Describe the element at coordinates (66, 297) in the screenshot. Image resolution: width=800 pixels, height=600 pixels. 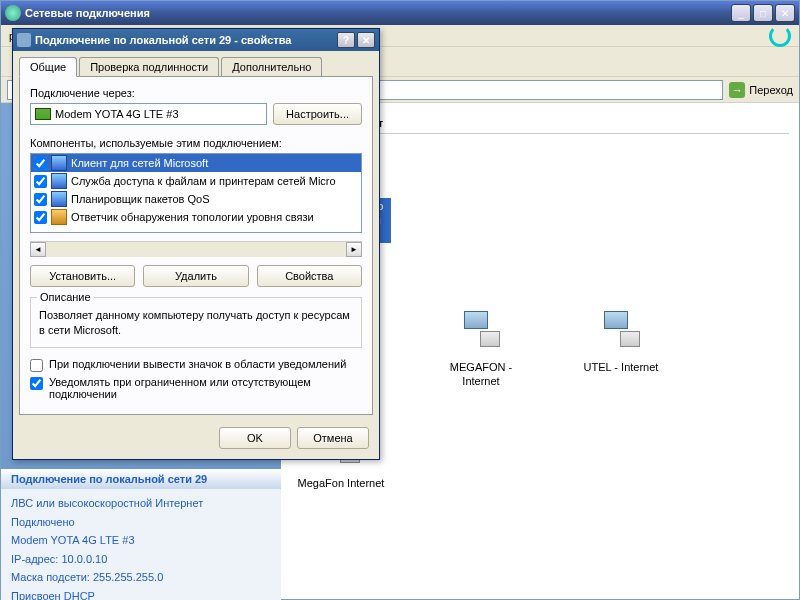
I see `description-legend: Описание` at that location.